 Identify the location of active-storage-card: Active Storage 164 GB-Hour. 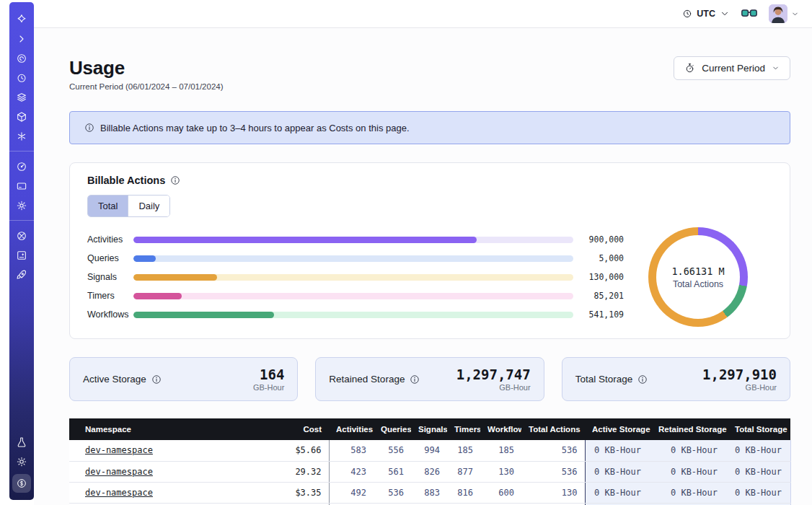
(183, 379).